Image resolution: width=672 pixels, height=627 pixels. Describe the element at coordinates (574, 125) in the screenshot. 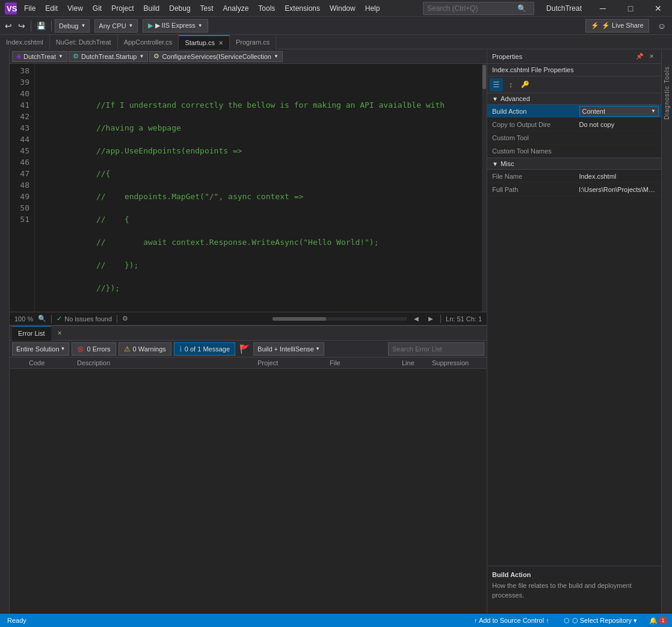

I see `copy-output-row: Copy to Output Dire Do not copy` at that location.